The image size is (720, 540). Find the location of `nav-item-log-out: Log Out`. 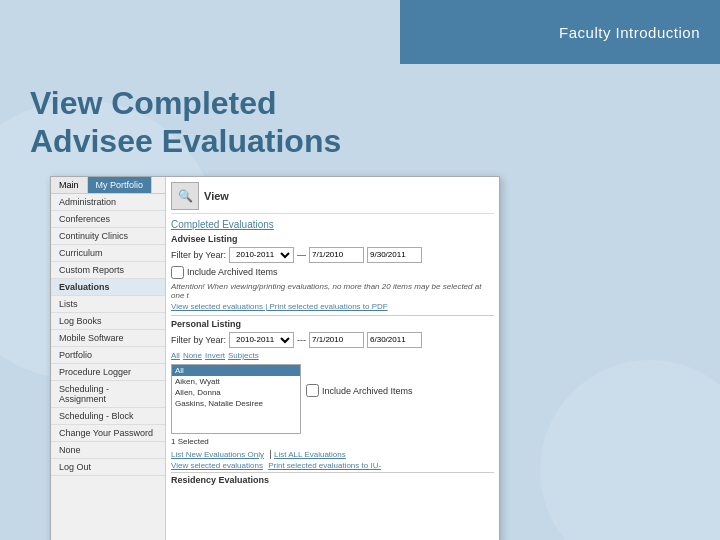

nav-item-log-out: Log Out is located at coordinates (108, 468).